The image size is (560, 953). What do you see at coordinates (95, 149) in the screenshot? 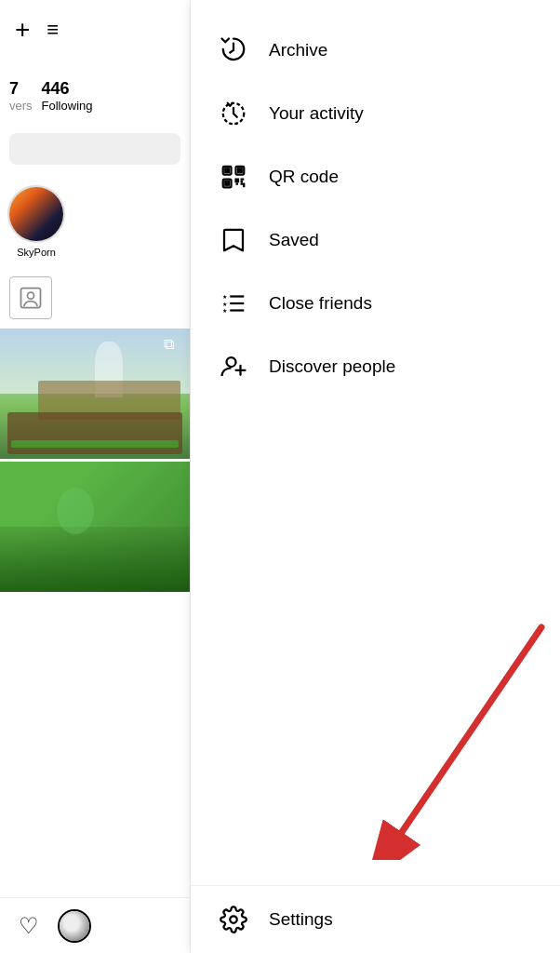
I see `search-bar` at bounding box center [95, 149].